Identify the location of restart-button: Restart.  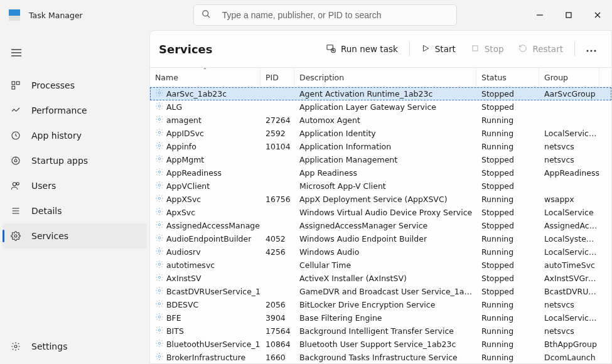
(541, 49).